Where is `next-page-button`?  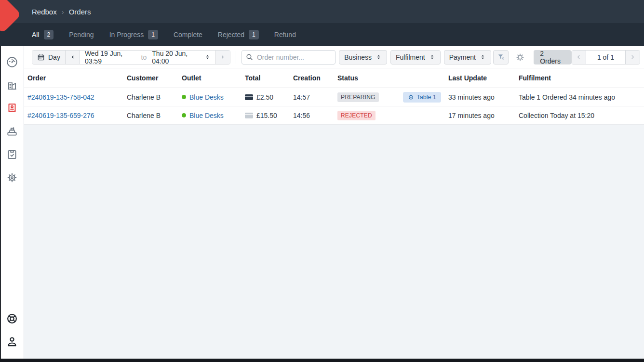
next-page-button is located at coordinates (632, 57).